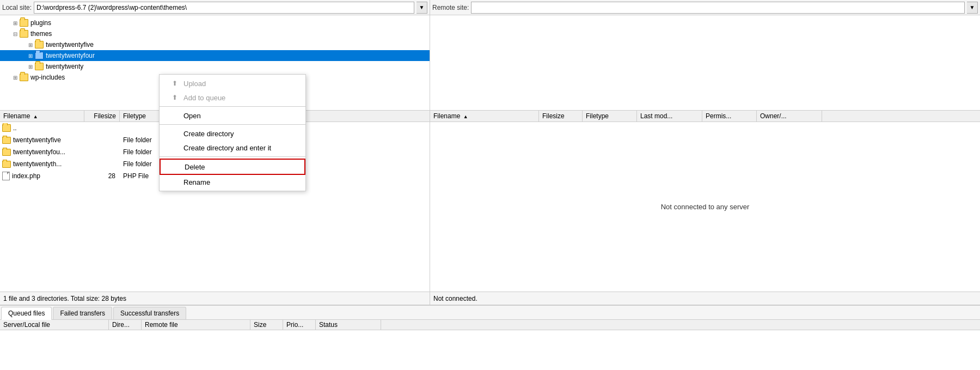 The image size is (980, 370). I want to click on remote-bar: Remote site: ▼, so click(705, 8).